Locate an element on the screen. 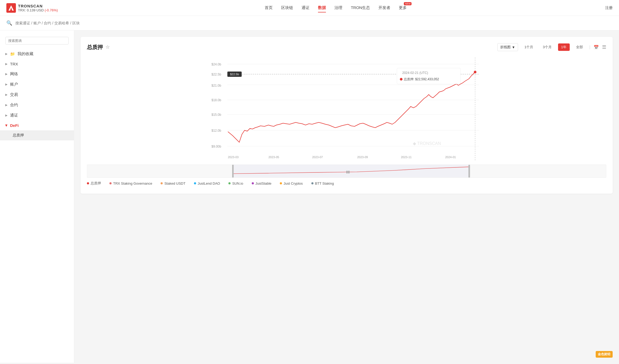  svg-text: 2023-11 is located at coordinates (406, 157).